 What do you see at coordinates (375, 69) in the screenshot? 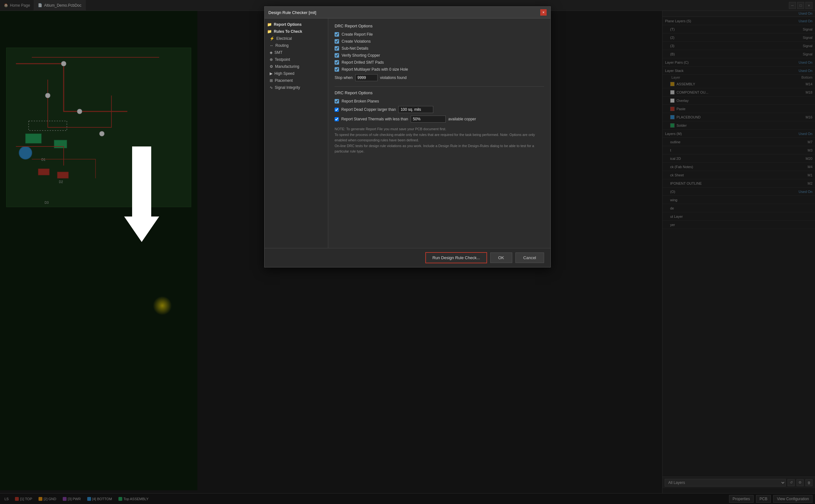
I see `multilayer-label: Report Multilayer Pads with 0 size Hole` at bounding box center [375, 69].